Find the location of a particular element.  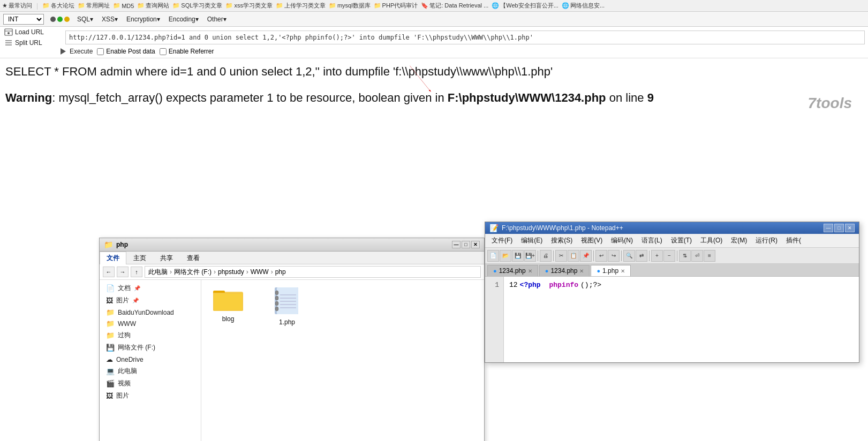

tab-1-php: ● 1.php ✕ is located at coordinates (610, 271).